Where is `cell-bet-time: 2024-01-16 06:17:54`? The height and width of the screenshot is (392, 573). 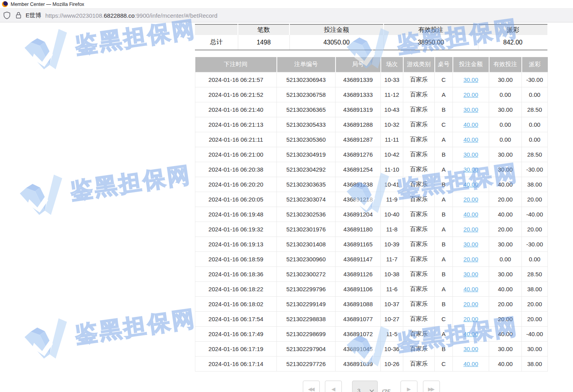 cell-bet-time: 2024-01-16 06:17:54 is located at coordinates (236, 319).